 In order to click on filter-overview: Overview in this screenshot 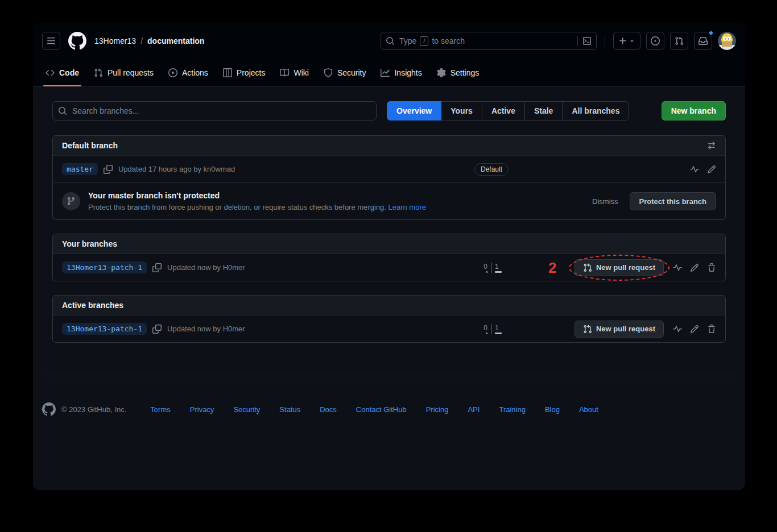, I will do `click(414, 111)`.